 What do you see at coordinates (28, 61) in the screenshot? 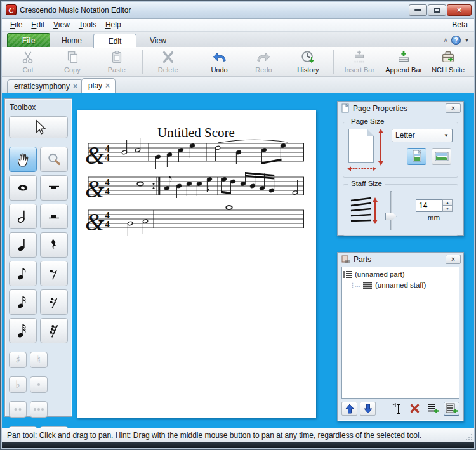
I see `cut-button: Cut` at bounding box center [28, 61].